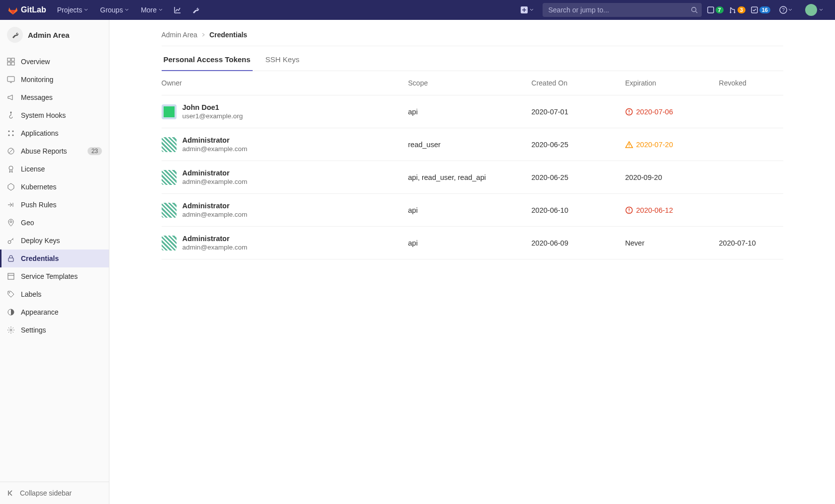  I want to click on sidebar-item-settings: Settings, so click(55, 330).